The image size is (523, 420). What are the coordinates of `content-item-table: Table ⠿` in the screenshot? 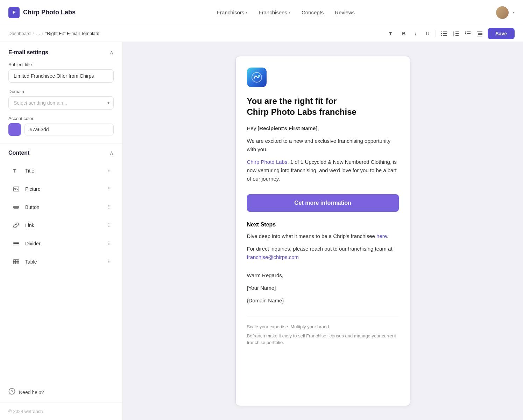 It's located at (61, 262).